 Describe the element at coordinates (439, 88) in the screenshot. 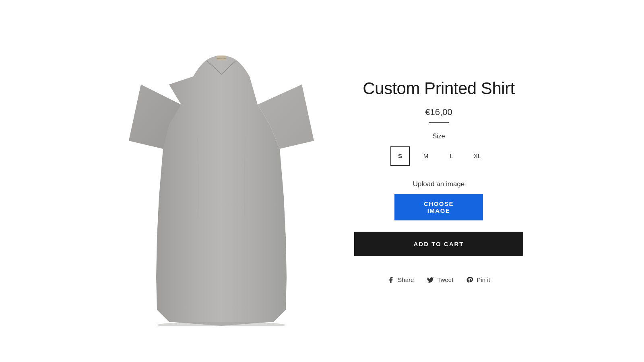

I see `product-title: Custom Printed Shirt` at that location.